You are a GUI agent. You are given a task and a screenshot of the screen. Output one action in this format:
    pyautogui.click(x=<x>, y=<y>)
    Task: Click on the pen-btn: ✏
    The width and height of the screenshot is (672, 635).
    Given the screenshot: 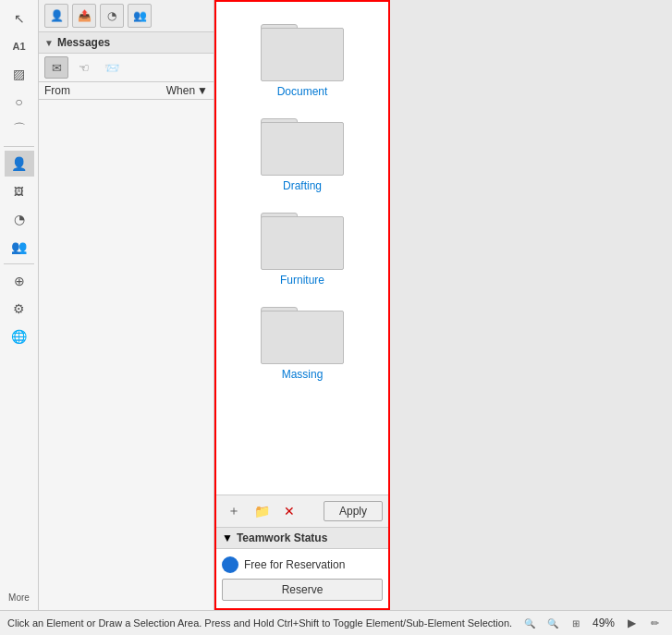 What is the action you would take?
    pyautogui.click(x=654, y=623)
    